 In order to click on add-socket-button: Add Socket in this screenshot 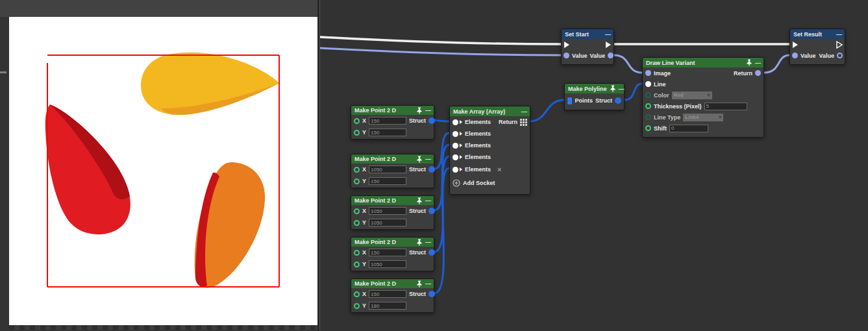, I will do `click(479, 183)`.